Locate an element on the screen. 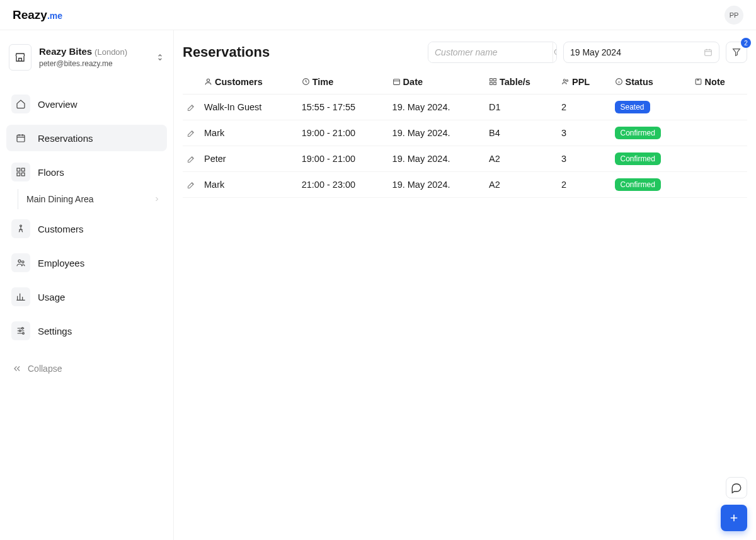 This screenshot has height=540, width=756. col-tables: Table/s is located at coordinates (522, 83).